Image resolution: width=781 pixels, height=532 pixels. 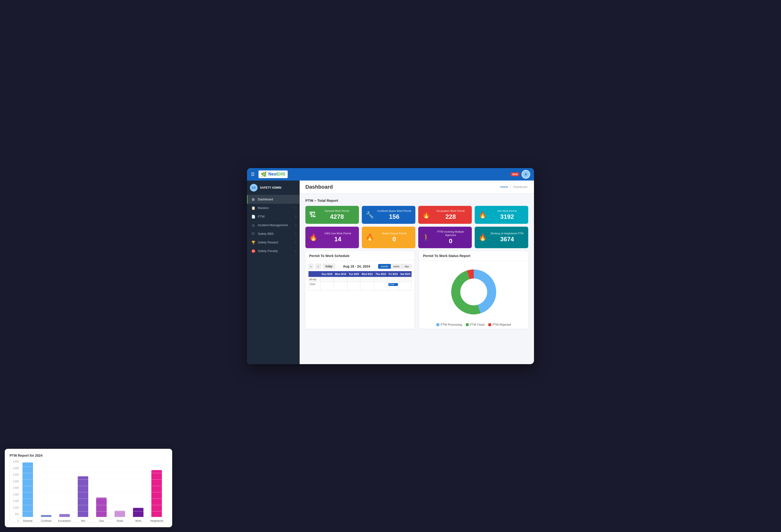 I want to click on safety-bbs-icon: 🛡, so click(x=253, y=234).